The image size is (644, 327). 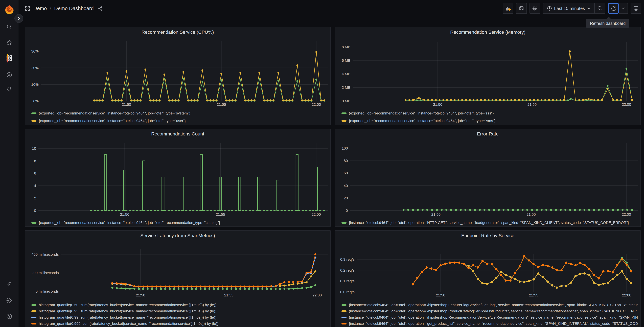 What do you see at coordinates (346, 198) in the screenshot?
I see `svg-text: 20` at bounding box center [346, 198].